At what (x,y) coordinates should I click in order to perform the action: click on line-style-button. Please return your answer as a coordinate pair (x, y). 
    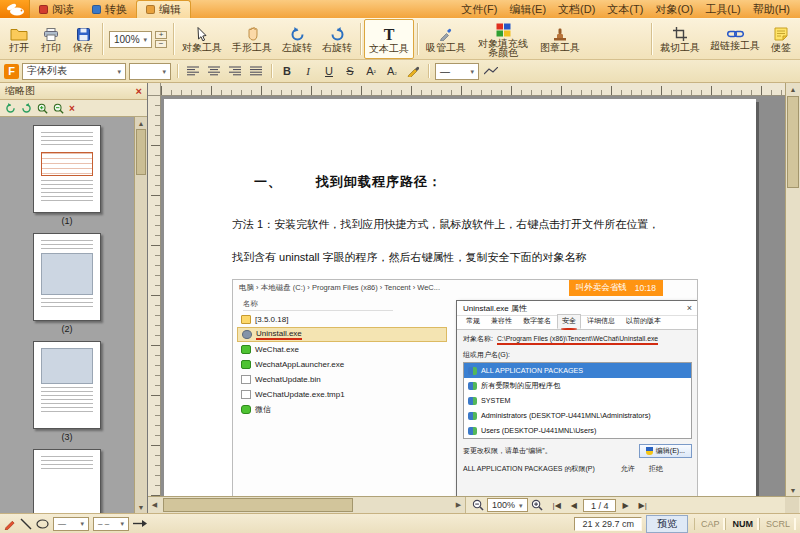
    Looking at the image, I should click on (491, 71).